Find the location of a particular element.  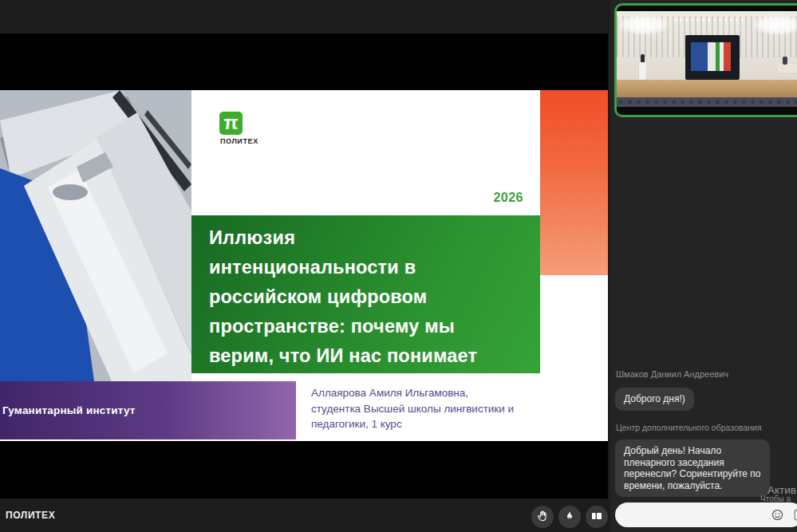

message-input-container is located at coordinates (706, 515).